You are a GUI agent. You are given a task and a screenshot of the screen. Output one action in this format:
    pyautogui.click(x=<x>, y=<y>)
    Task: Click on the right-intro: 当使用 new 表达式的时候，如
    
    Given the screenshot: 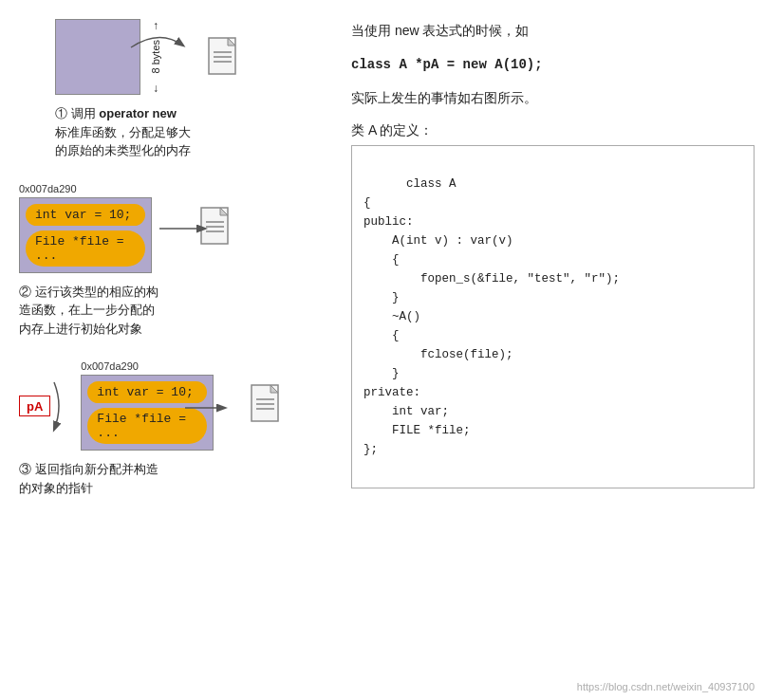 What is the action you would take?
    pyautogui.click(x=552, y=30)
    